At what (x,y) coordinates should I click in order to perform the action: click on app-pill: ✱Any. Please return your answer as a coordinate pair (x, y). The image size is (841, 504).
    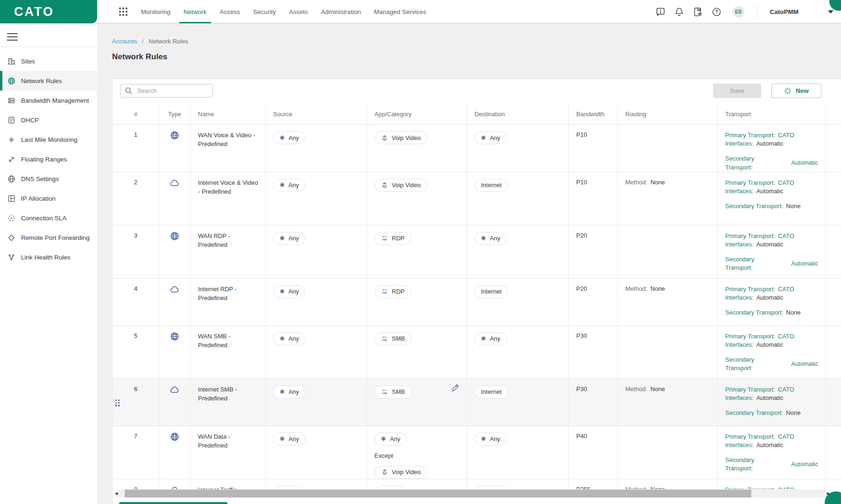
    Looking at the image, I should click on (390, 439).